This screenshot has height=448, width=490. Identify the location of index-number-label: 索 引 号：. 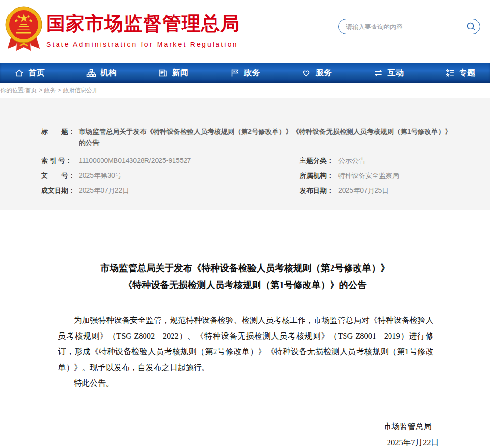
(60, 160).